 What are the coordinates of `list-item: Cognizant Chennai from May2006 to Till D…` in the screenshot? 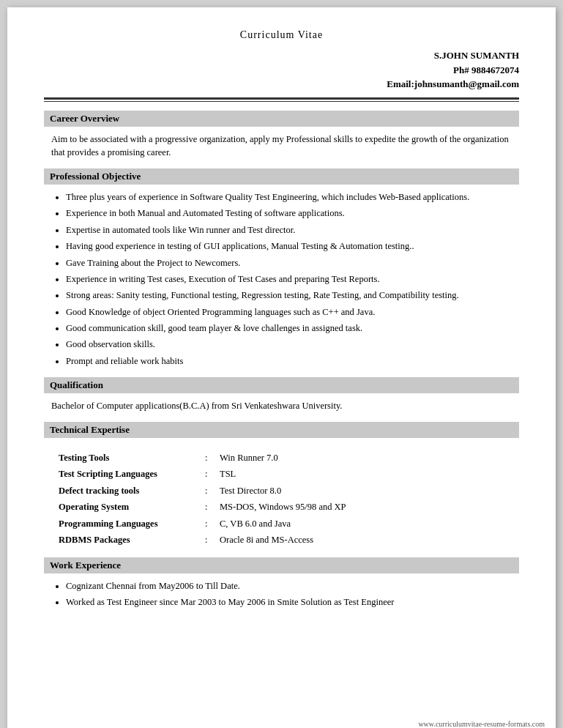 It's located at (293, 586).